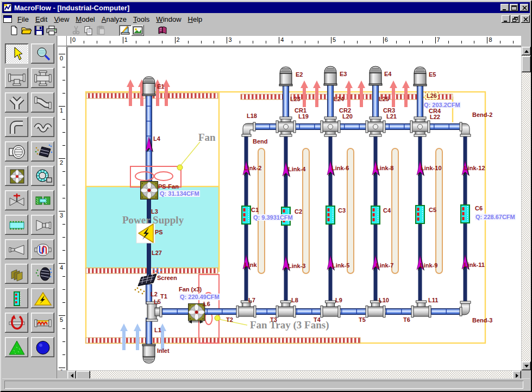 The width and height of the screenshot is (532, 392). I want to click on tool-elbow, so click(16, 127).